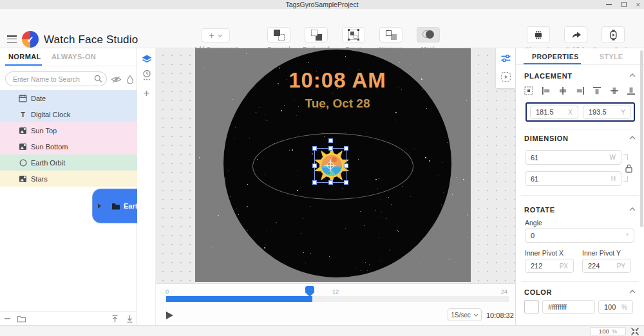 The image size is (644, 336). Describe the element at coordinates (576, 35) in the screenshot. I see `publish-button` at that location.